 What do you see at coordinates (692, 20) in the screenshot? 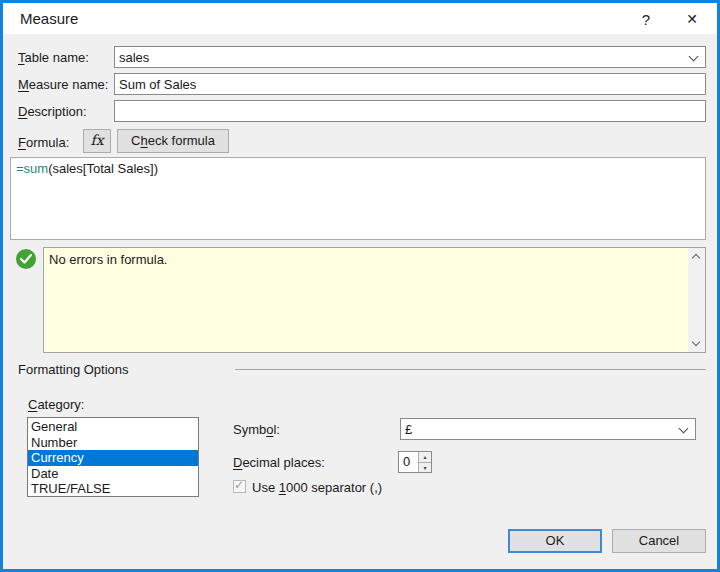
I see `close-icon: ✕` at bounding box center [692, 20].